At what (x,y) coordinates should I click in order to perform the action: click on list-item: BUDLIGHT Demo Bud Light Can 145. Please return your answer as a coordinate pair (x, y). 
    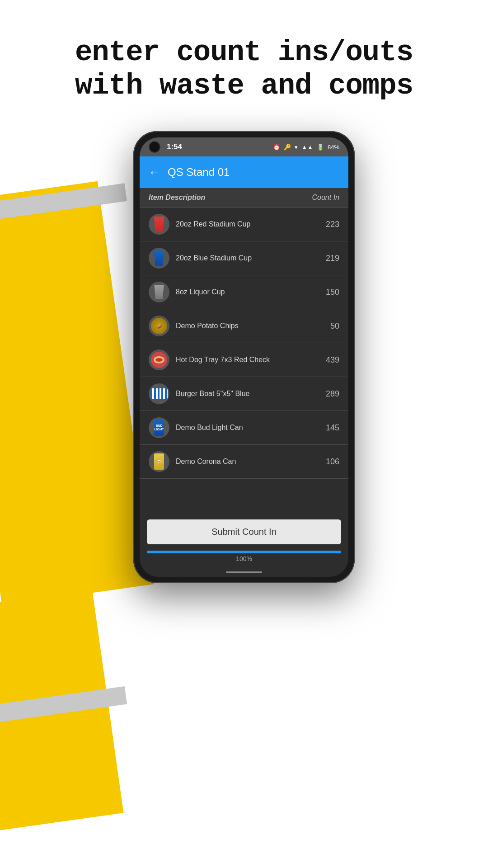
    Looking at the image, I should click on (244, 428).